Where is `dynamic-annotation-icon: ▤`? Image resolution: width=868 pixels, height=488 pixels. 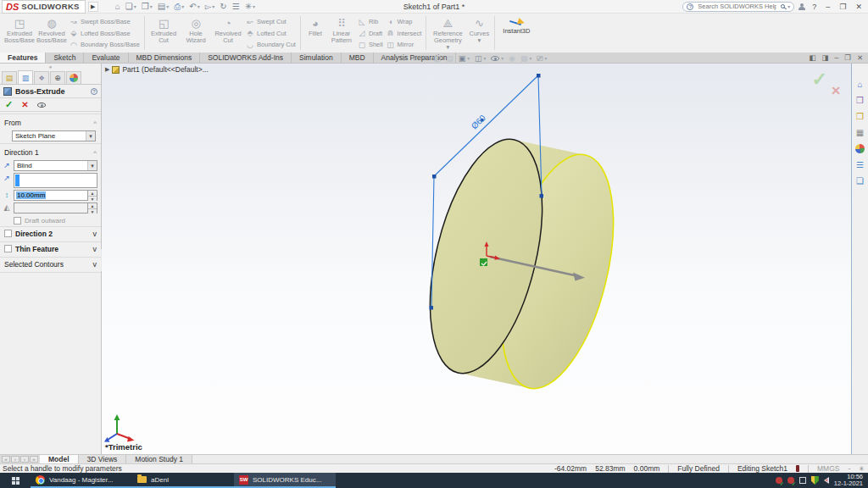 dynamic-annotation-icon: ▤ is located at coordinates (449, 58).